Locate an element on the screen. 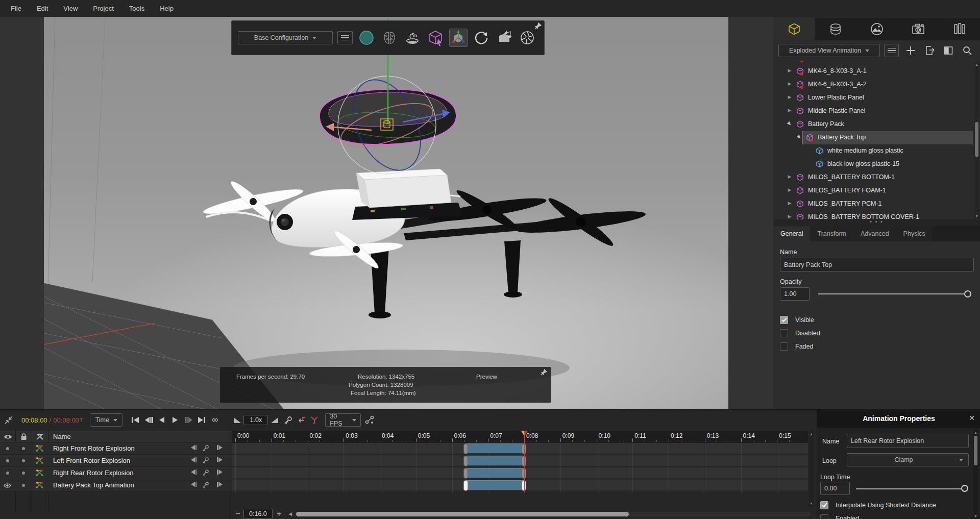 This screenshot has height=519, width=980. search-icon is located at coordinates (968, 51).